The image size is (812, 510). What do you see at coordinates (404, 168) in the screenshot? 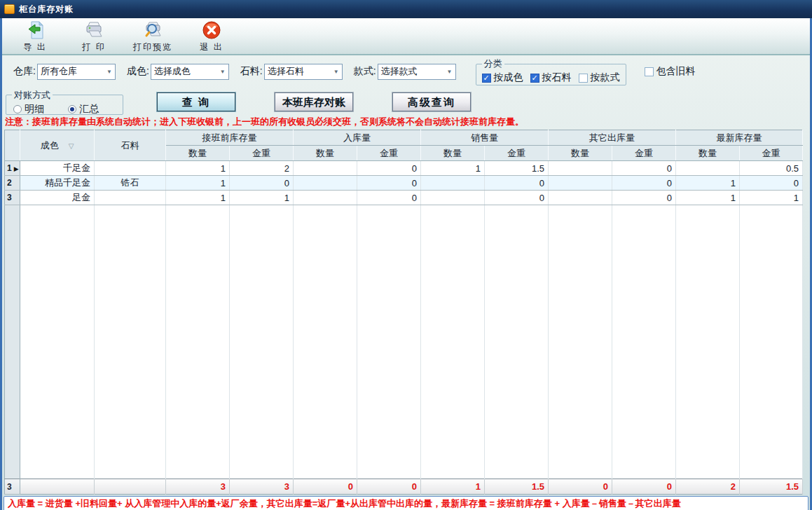
I see `table-row: 1▶千足金12011.500.5` at bounding box center [404, 168].